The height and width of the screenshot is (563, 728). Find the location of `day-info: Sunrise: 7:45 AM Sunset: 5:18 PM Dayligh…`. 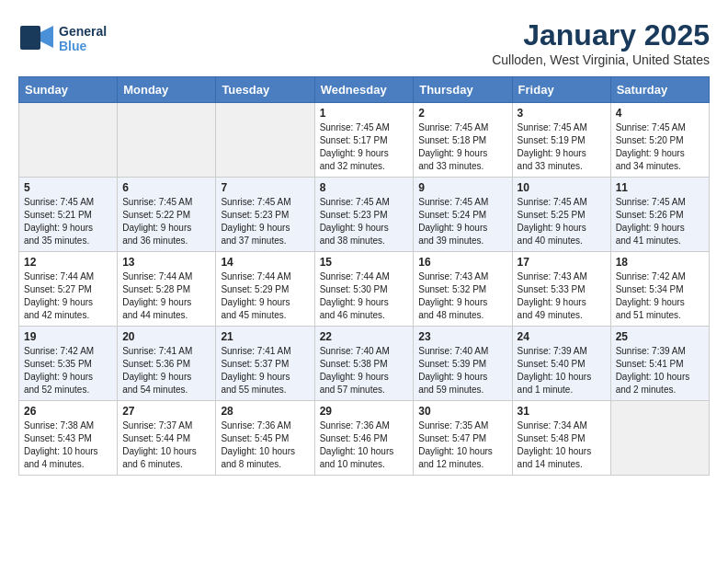

day-info: Sunrise: 7:45 AM Sunset: 5:18 PM Dayligh… is located at coordinates (462, 147).